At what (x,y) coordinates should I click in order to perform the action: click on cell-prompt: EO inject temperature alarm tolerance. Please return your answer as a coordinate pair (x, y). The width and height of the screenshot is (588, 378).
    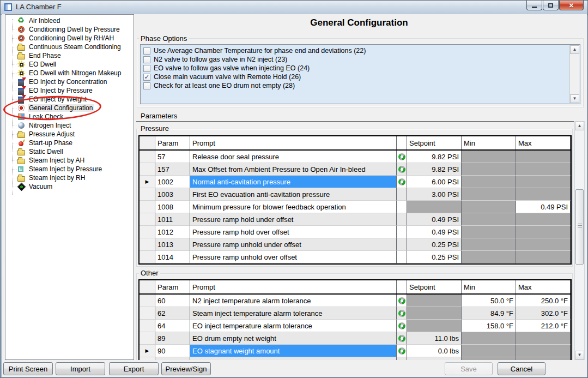
    Looking at the image, I should click on (293, 326).